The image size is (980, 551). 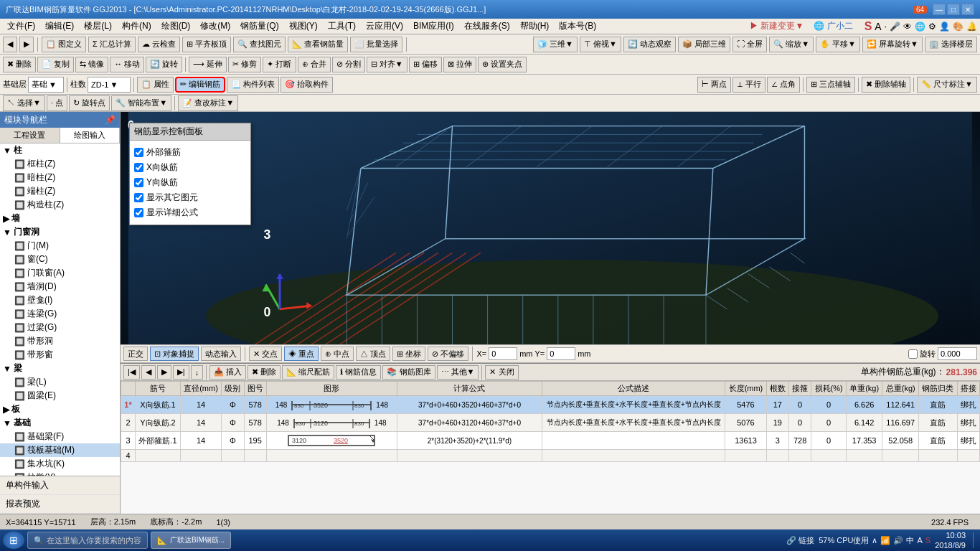 What do you see at coordinates (279, 65) in the screenshot?
I see `tb-break-button: ✦ 打断` at bounding box center [279, 65].